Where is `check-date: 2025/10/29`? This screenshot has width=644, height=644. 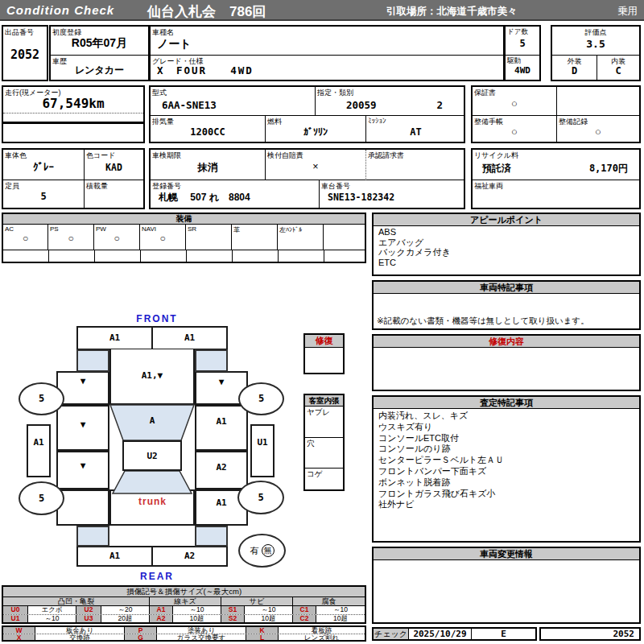 check-date: 2025/10/29 is located at coordinates (440, 634).